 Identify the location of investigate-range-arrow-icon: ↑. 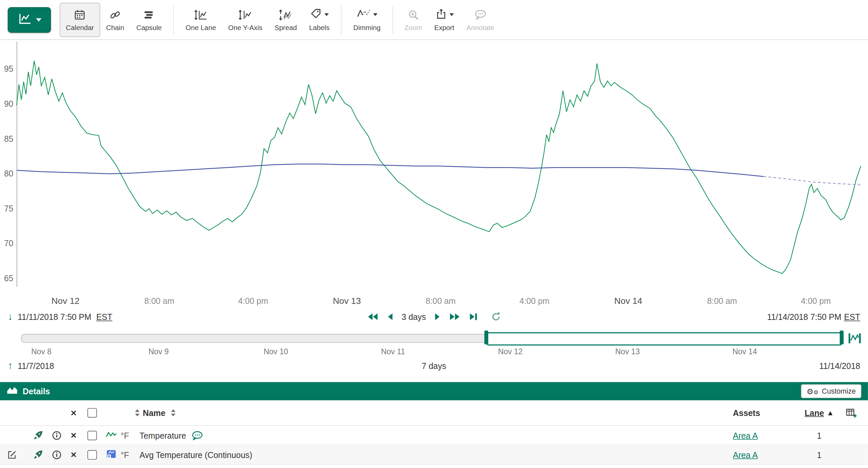
(10, 365).